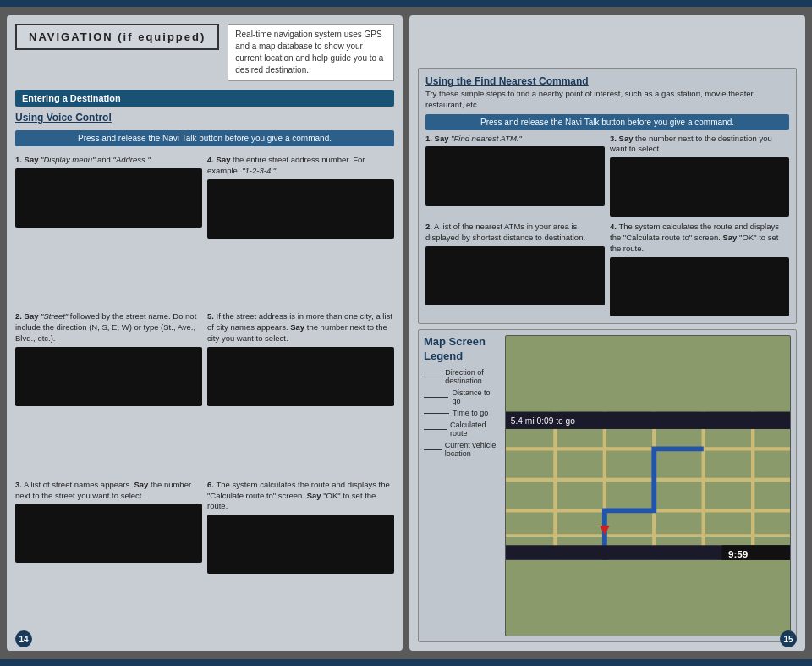 Image resolution: width=812 pixels, height=666 pixels. I want to click on subsection-title-voice: Using Voice Control, so click(205, 118).